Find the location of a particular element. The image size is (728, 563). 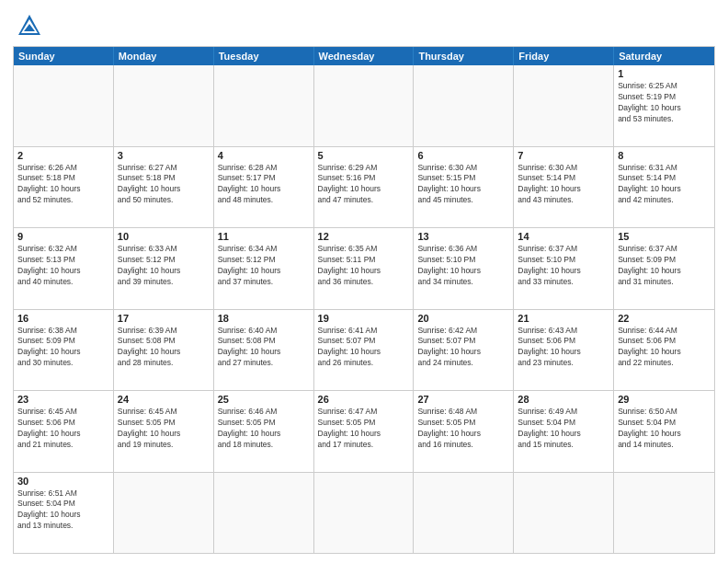

day-info: Sunrise: 6:49 AM Sunset: 5:04 PM Dayligh… is located at coordinates (563, 429).